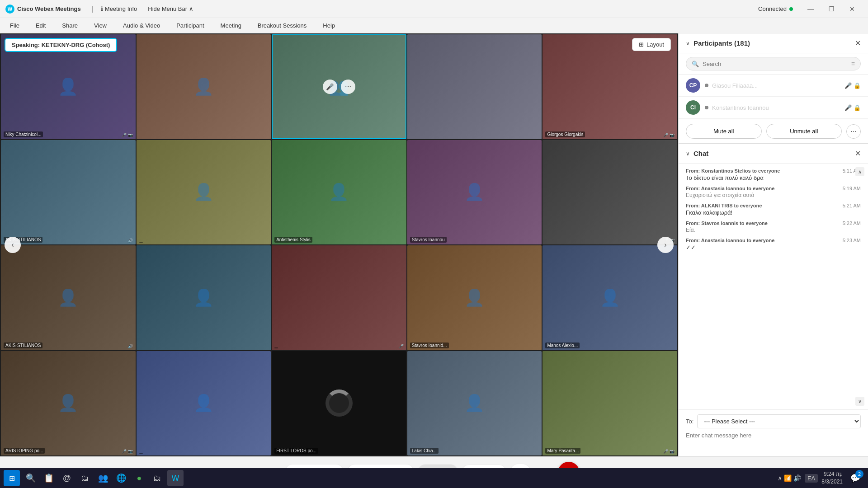  What do you see at coordinates (832, 478) in the screenshot?
I see `taskbar-clock: 9:24 πμ 8/3/2021` at bounding box center [832, 478].